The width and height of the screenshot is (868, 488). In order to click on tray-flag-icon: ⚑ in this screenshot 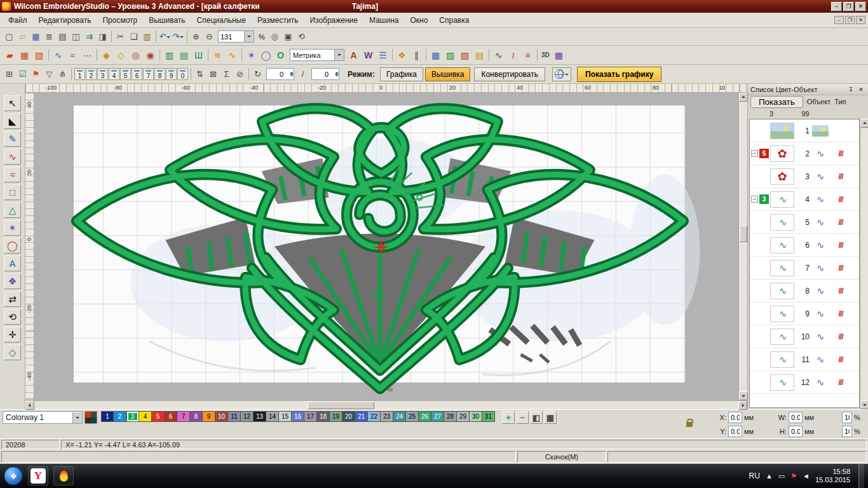, I will do `click(794, 477)`.